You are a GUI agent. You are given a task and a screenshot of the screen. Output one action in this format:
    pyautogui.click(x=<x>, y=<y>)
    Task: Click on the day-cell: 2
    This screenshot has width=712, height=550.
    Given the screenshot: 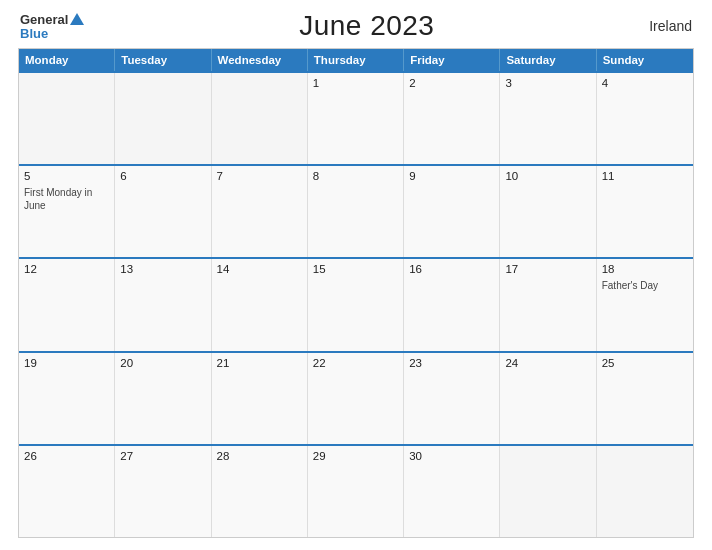 What is the action you would take?
    pyautogui.click(x=452, y=118)
    